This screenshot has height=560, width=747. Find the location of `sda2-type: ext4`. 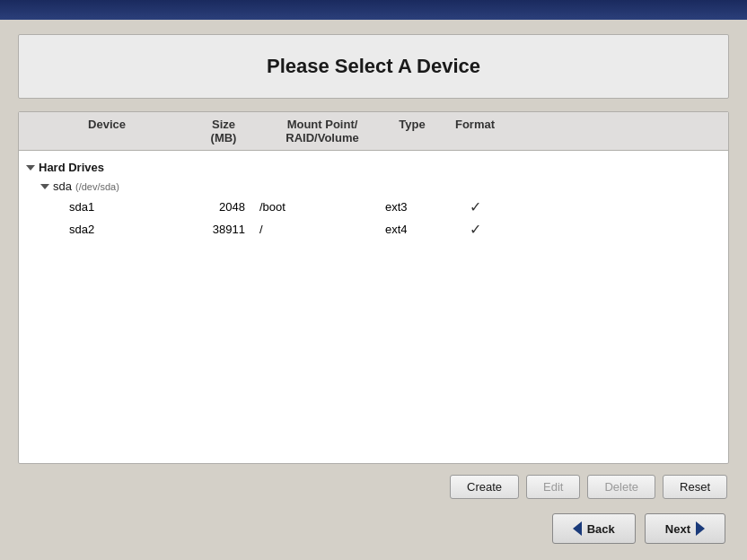

sda2-type: ext4 is located at coordinates (412, 230).